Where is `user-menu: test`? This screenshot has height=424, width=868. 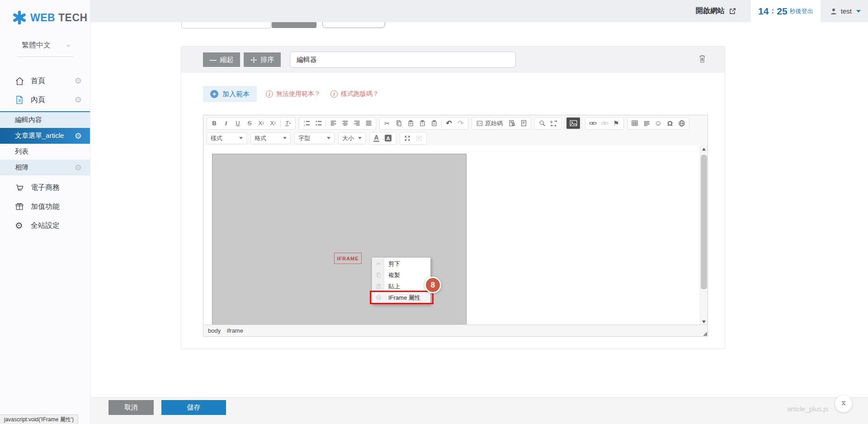 user-menu: test is located at coordinates (844, 11).